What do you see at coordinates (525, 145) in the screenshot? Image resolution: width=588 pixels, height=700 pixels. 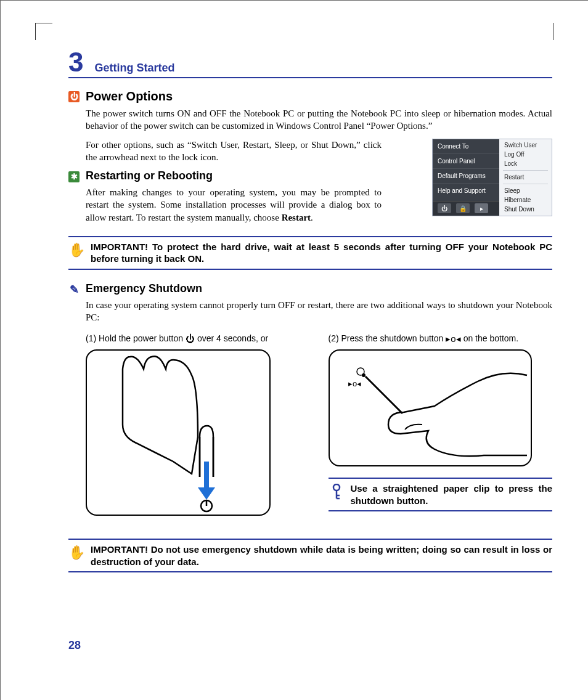 I see `menu-item: Switch User` at bounding box center [525, 145].